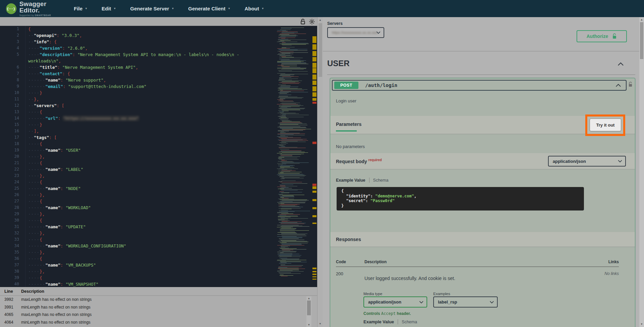  What do you see at coordinates (13, 99) in the screenshot?
I see `line-number: 11` at bounding box center [13, 99].